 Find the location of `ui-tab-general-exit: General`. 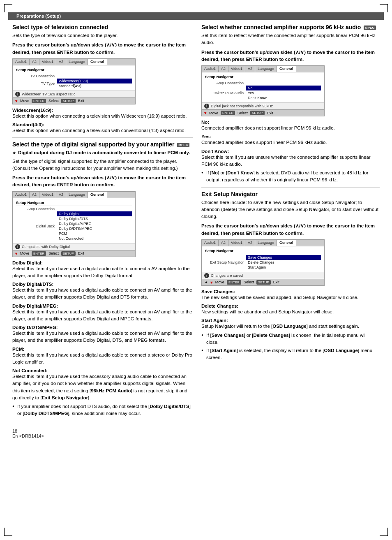

ui-tab-general-exit: General is located at coordinates (287, 243).